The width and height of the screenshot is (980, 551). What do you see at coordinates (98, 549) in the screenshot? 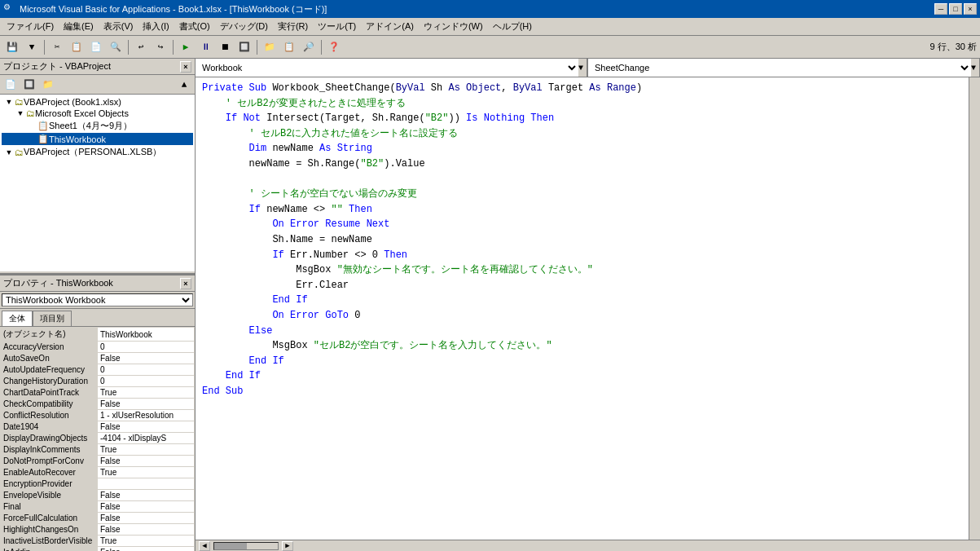
I see `property-row: IsAddinFalse` at bounding box center [98, 549].